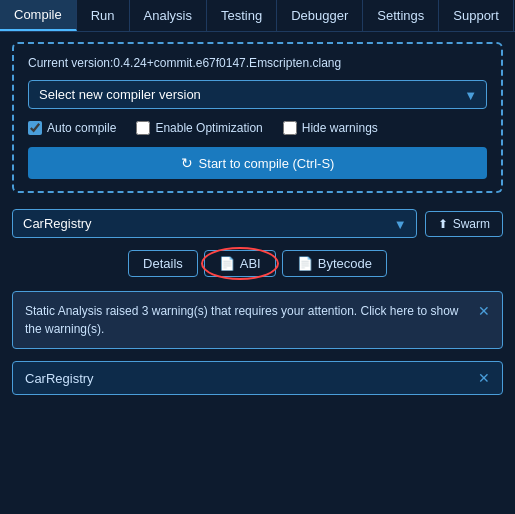  I want to click on contract-select-wrapper: CarRegistry ▼, so click(214, 224).